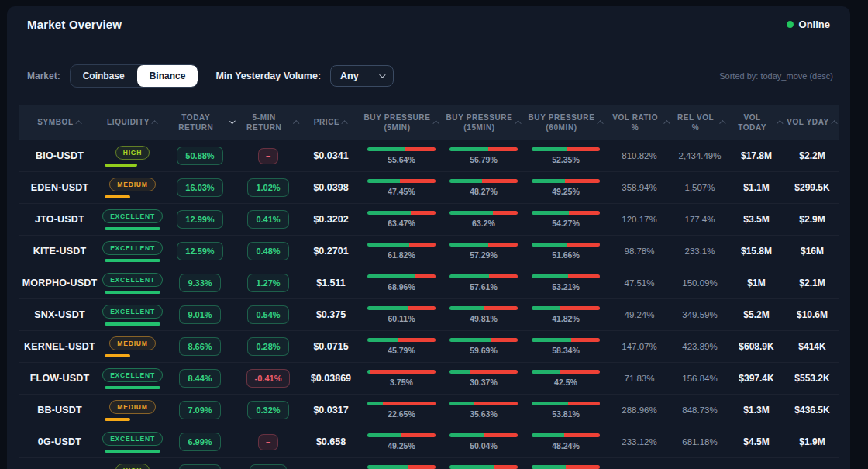 This screenshot has height=469, width=868. I want to click on column-header-price: PRICE, so click(331, 122).